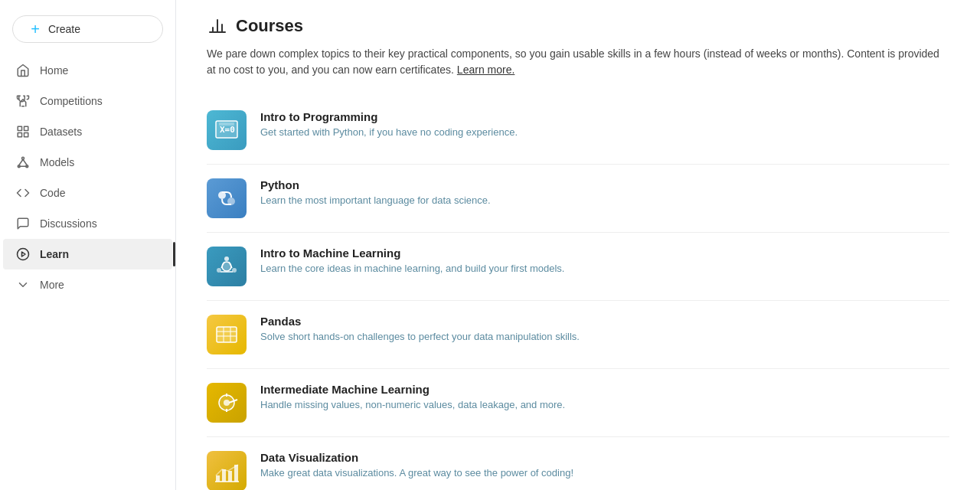 The image size is (980, 490). I want to click on course-info: Data Visualization Make great data visua…, so click(605, 465).